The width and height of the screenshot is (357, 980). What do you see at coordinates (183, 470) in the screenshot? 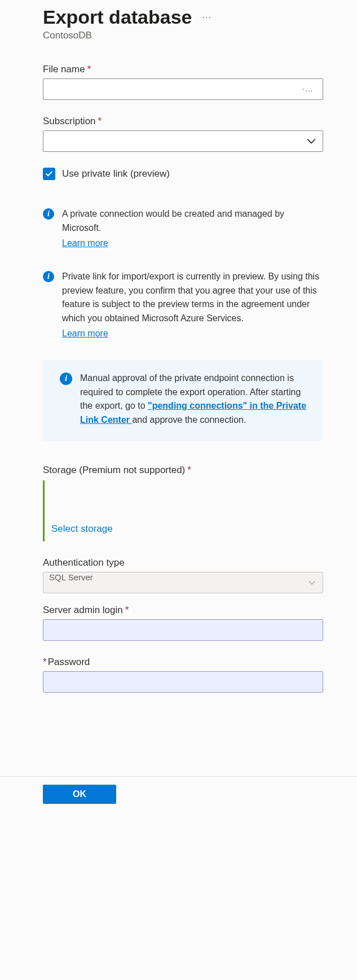
I see `storage-label: Storage (Premium not supported)*` at bounding box center [183, 470].